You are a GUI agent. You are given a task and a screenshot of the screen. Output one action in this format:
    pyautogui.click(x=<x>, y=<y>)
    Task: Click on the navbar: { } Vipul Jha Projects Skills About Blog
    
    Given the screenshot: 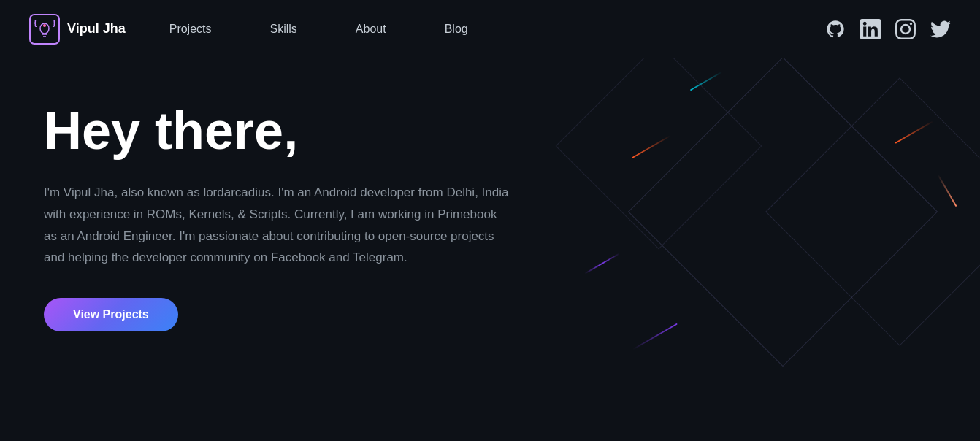 What is the action you would take?
    pyautogui.click(x=490, y=29)
    